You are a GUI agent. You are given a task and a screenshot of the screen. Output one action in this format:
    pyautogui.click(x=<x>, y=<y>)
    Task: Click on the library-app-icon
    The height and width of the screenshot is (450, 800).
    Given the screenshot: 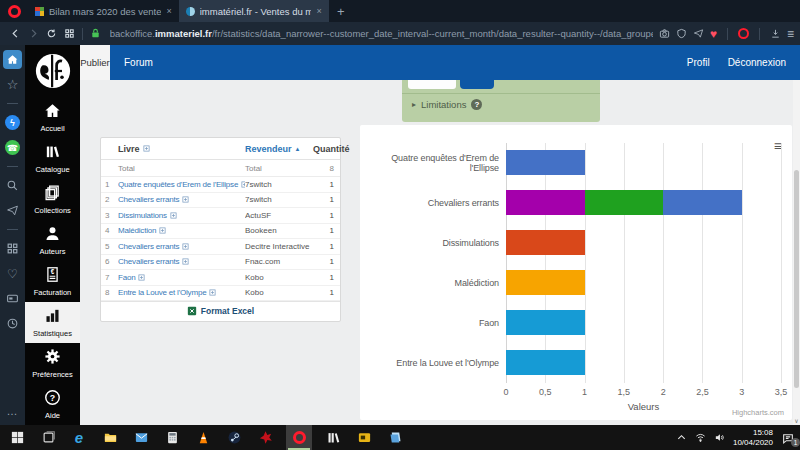 What is the action you would take?
    pyautogui.click(x=333, y=438)
    